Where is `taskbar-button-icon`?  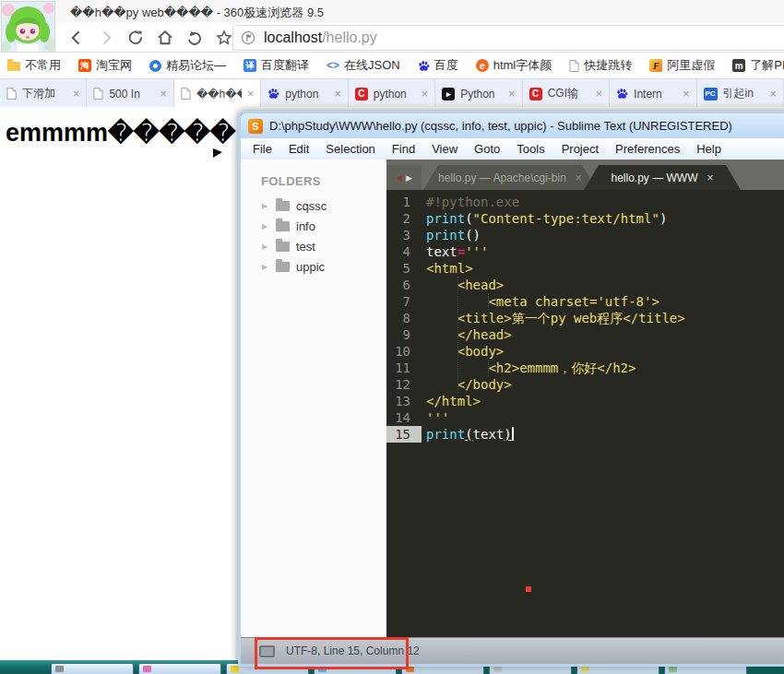 taskbar-button-icon is located at coordinates (585, 669).